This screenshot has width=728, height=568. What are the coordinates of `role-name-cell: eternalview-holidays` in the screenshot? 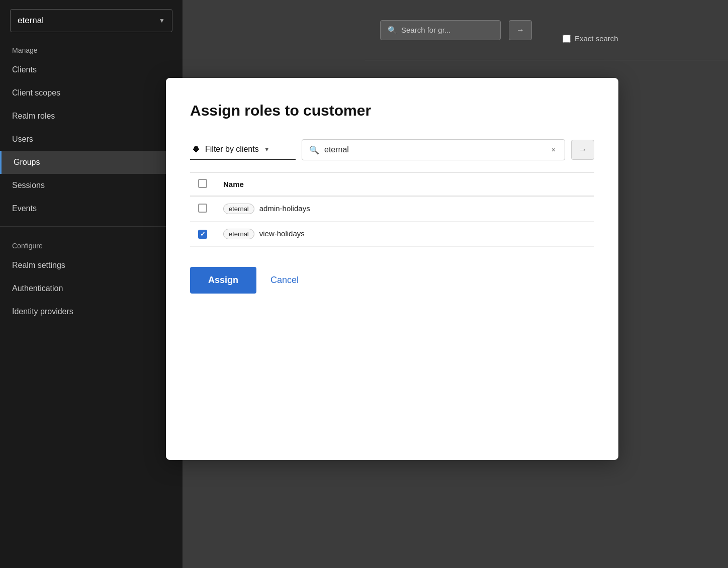 It's located at (405, 234).